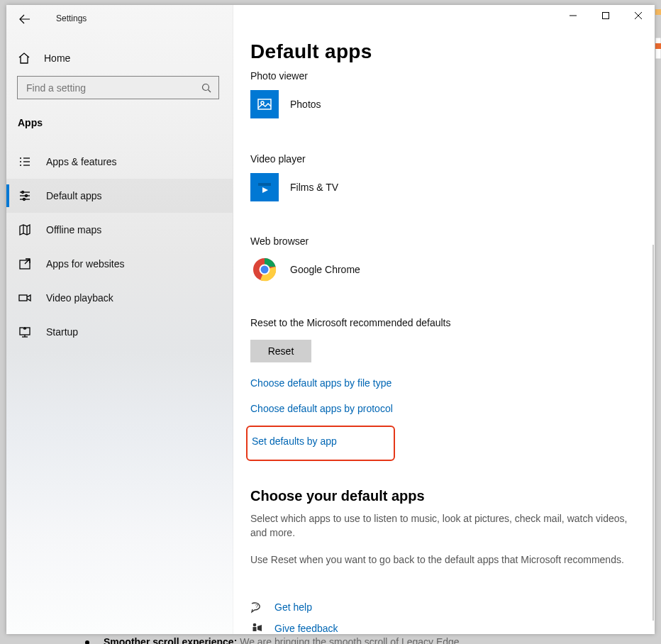 The image size is (661, 644). I want to click on sidebar-item-label: Offline maps, so click(74, 230).